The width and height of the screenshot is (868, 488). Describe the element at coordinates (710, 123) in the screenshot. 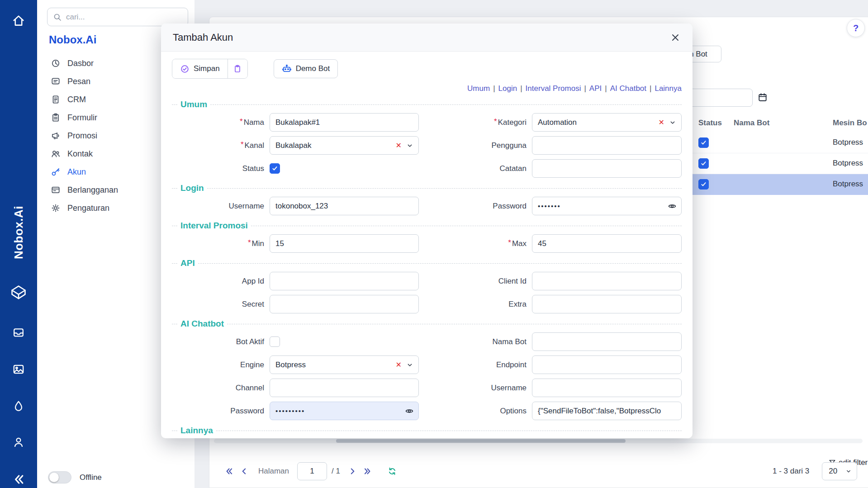

I see `column-header-status: Status` at that location.